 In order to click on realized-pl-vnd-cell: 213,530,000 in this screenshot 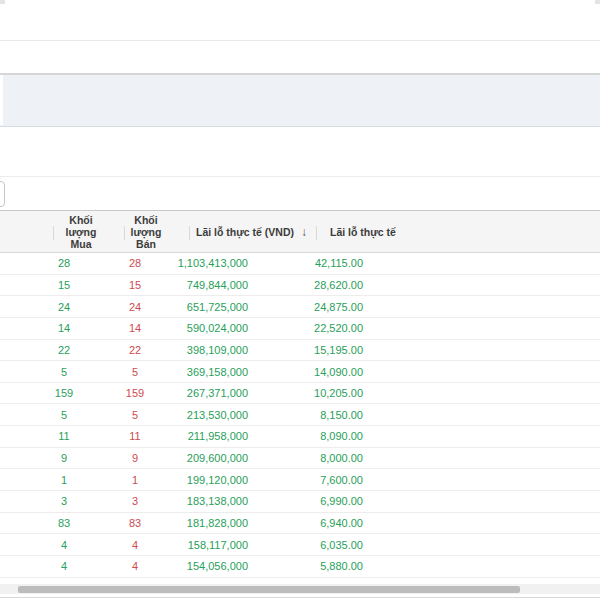, I will do `click(198, 415)`.